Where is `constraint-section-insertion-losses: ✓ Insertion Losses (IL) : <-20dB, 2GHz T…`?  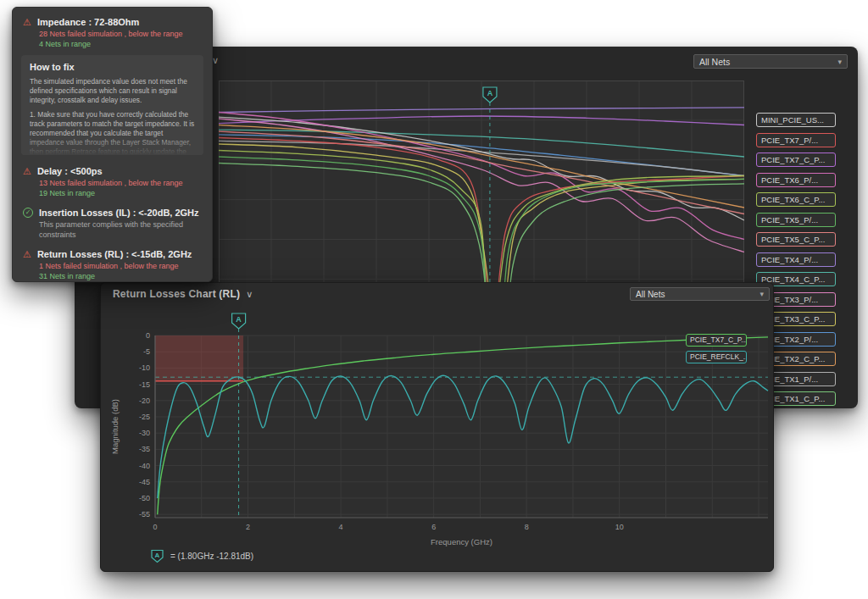 constraint-section-insertion-losses: ✓ Insertion Losses (IL) : <-20dB, 2GHz T… is located at coordinates (112, 222).